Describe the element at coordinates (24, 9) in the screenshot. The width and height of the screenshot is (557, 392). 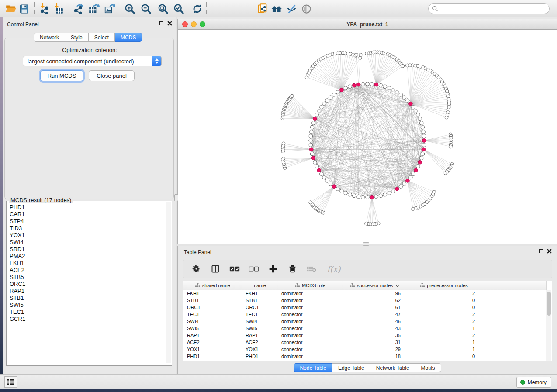
I see `save-icon` at that location.